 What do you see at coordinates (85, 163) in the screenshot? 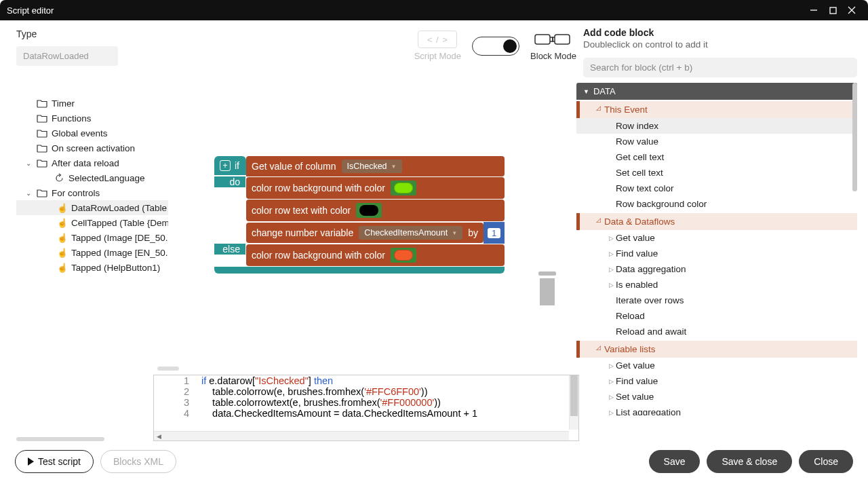
I see `tree-after-reload: ⌄After data reload` at bounding box center [85, 163].